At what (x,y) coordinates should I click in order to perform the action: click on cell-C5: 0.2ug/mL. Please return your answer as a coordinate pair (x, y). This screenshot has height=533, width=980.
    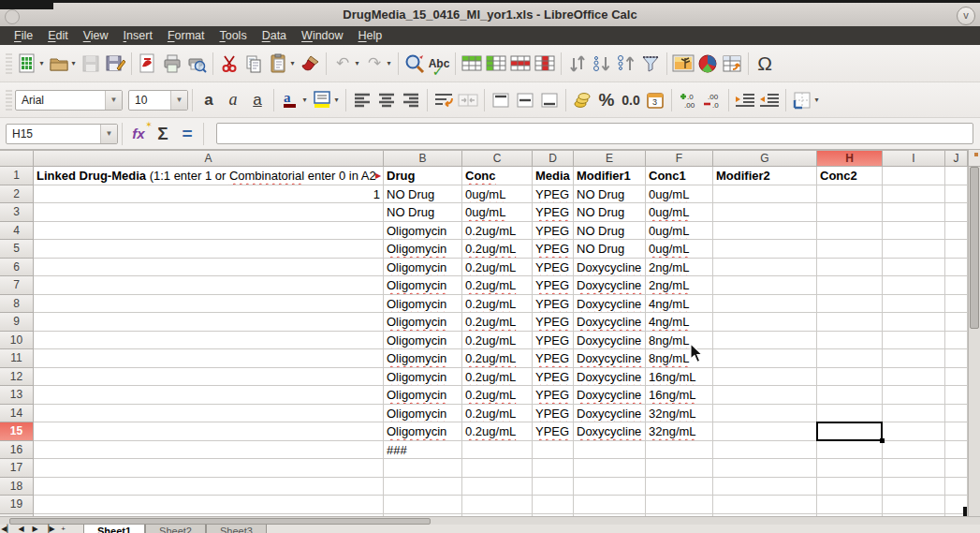
    Looking at the image, I should click on (498, 249).